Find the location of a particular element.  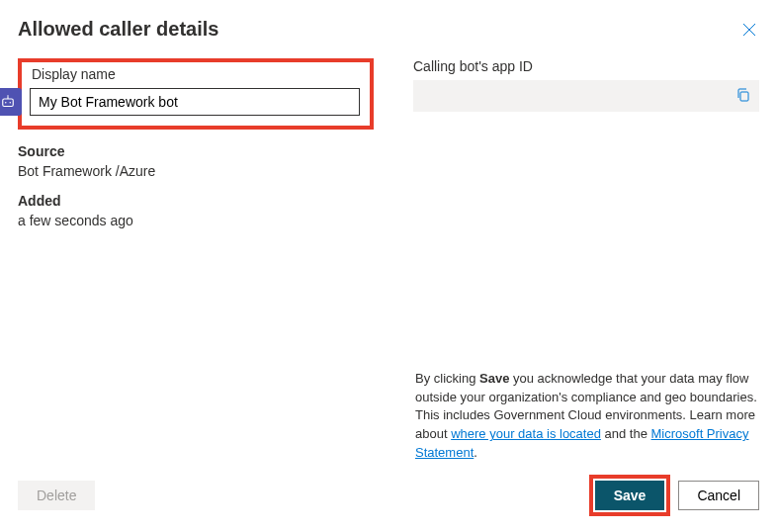

close-button is located at coordinates (749, 30).